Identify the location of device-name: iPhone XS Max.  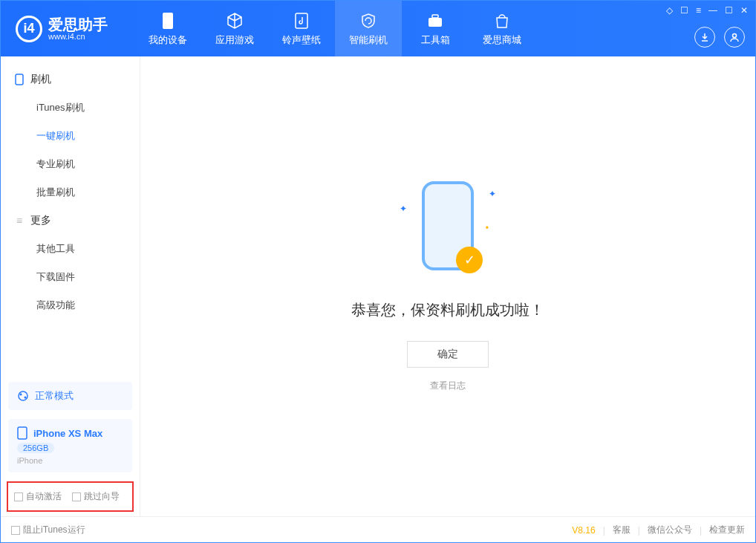
(68, 434).